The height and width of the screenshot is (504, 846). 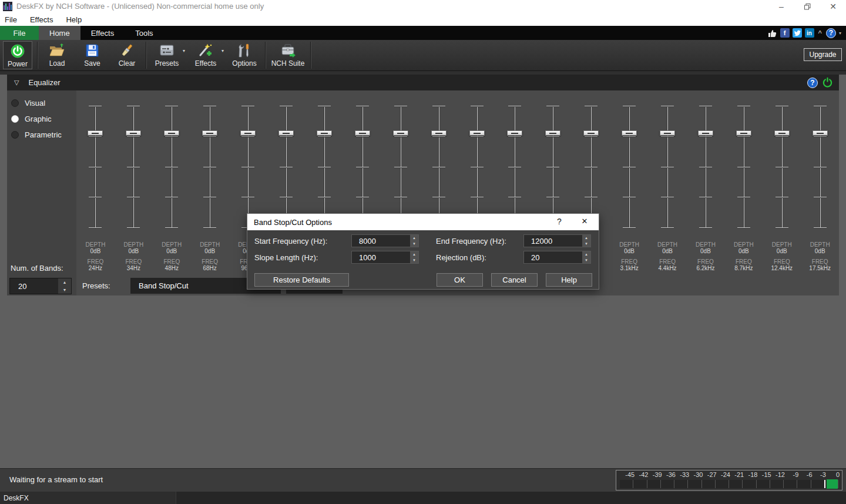 What do you see at coordinates (19, 33) in the screenshot?
I see `tab-file: File` at bounding box center [19, 33].